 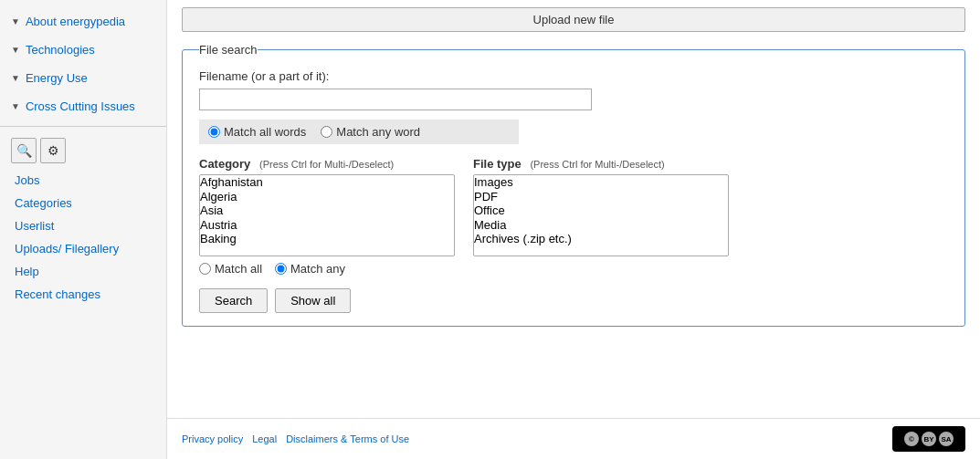 I want to click on match-all-words-option: Match all words, so click(x=258, y=131).